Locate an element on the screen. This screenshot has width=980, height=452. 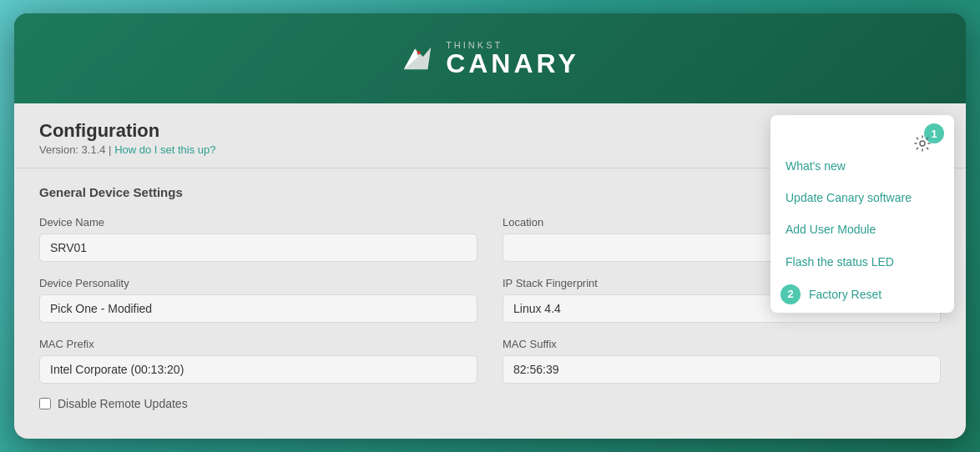
disable-remote-checkbox is located at coordinates (45, 404).